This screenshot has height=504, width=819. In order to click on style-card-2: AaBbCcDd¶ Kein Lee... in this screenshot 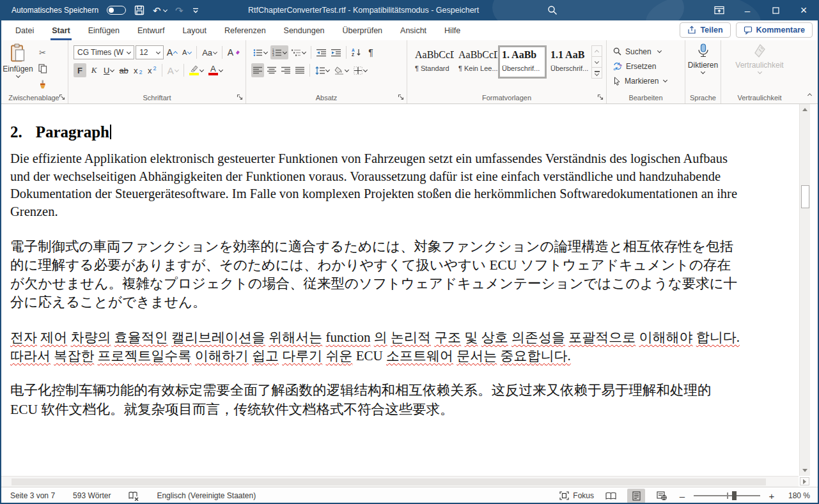, I will do `click(476, 62)`.